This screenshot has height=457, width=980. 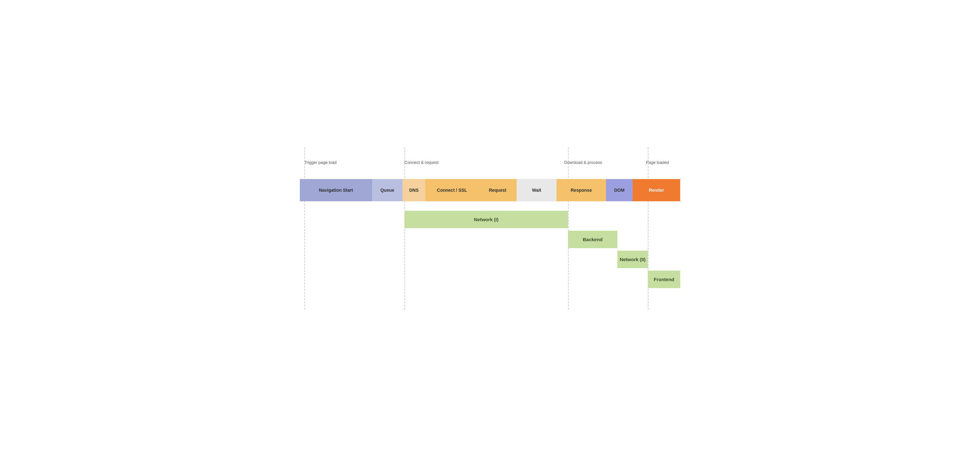 What do you see at coordinates (490, 279) in the screenshot?
I see `sub-row-frontend: Frontend` at bounding box center [490, 279].